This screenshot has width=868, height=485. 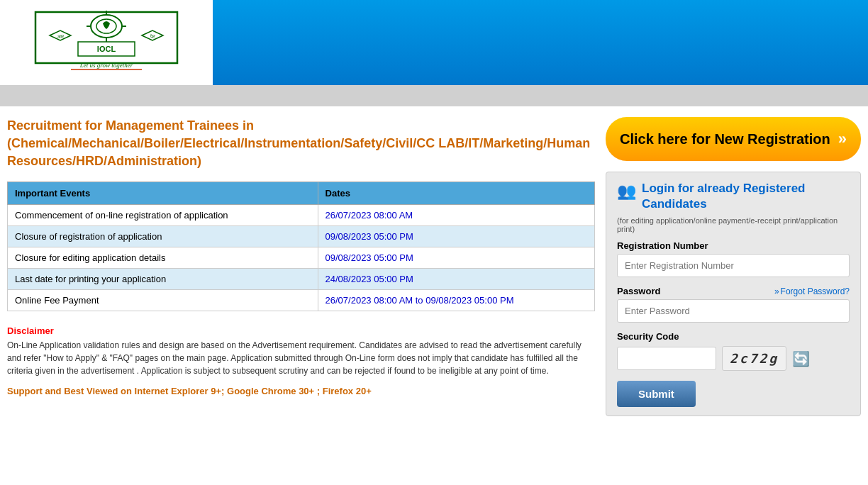 What do you see at coordinates (301, 215) in the screenshot?
I see `table-row: Commencement of on-line registration of …` at bounding box center [301, 215].